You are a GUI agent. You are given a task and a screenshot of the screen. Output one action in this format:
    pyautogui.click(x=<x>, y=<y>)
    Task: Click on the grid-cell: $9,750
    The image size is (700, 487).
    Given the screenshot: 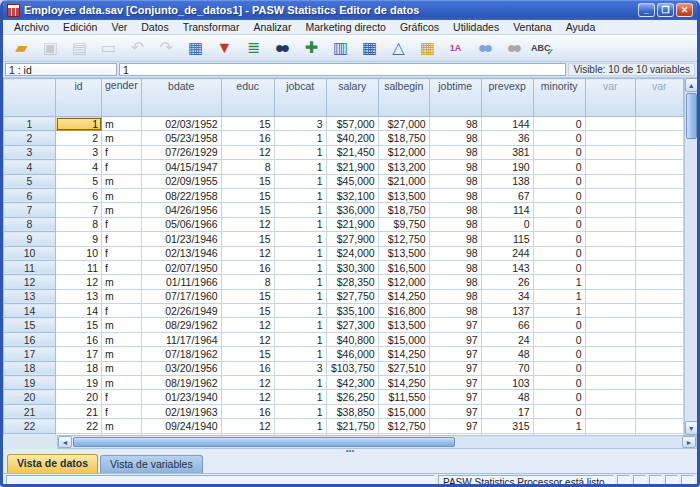 What is the action you would take?
    pyautogui.click(x=404, y=224)
    